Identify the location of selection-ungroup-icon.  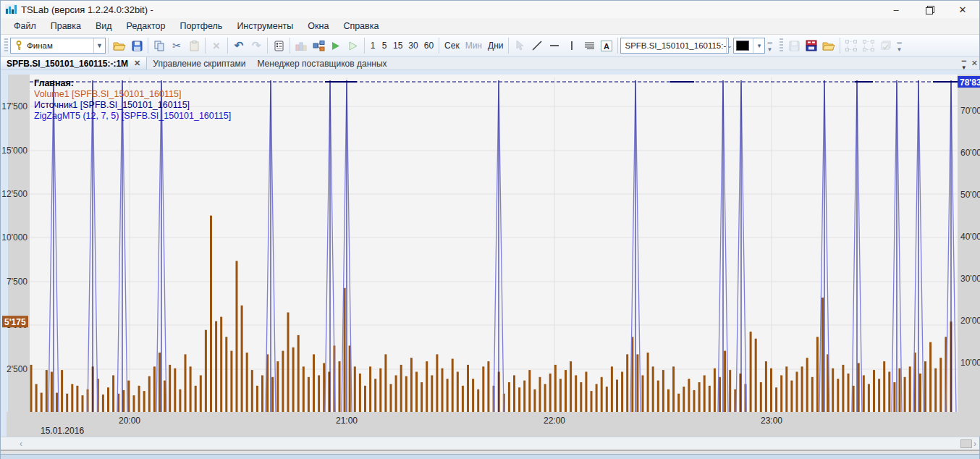
(869, 46).